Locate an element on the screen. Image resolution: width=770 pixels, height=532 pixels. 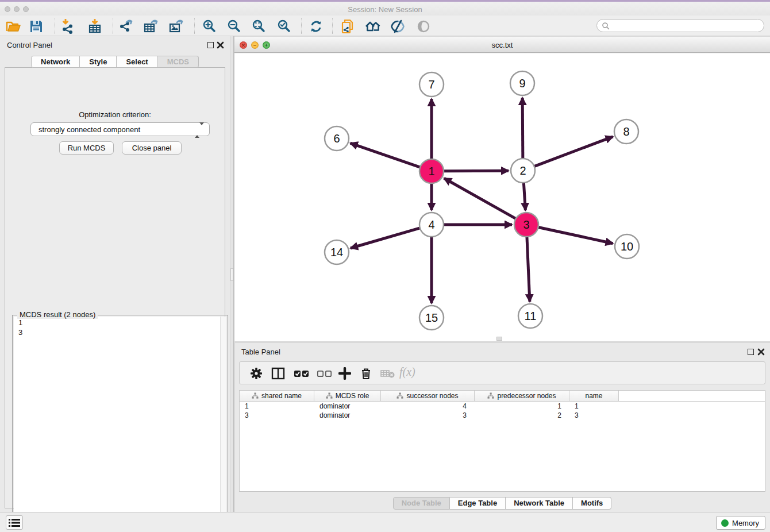
show-columns-icon is located at coordinates (278, 373).